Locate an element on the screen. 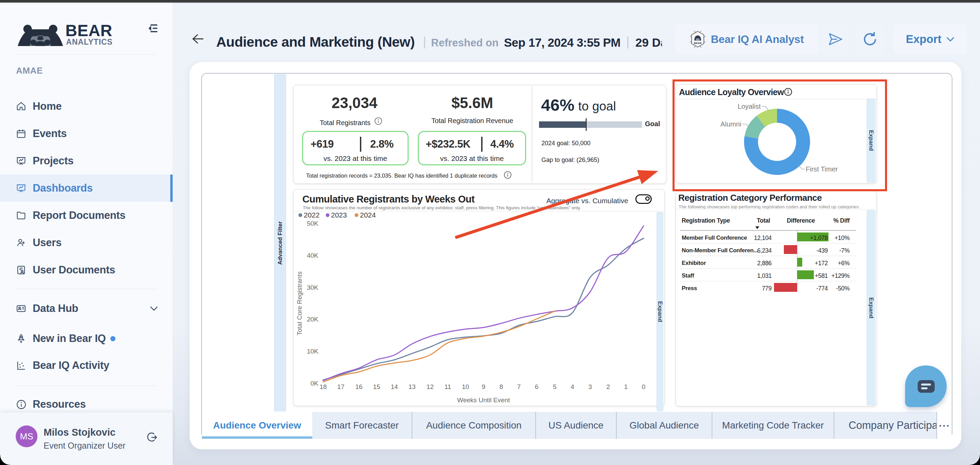 The image size is (980, 465). svg-text: 5 is located at coordinates (555, 387).